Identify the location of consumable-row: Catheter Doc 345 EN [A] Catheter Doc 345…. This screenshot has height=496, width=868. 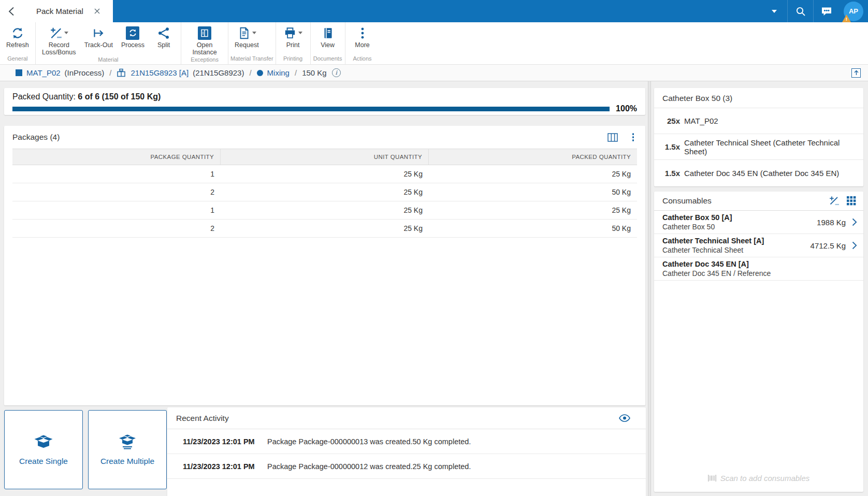
(759, 269).